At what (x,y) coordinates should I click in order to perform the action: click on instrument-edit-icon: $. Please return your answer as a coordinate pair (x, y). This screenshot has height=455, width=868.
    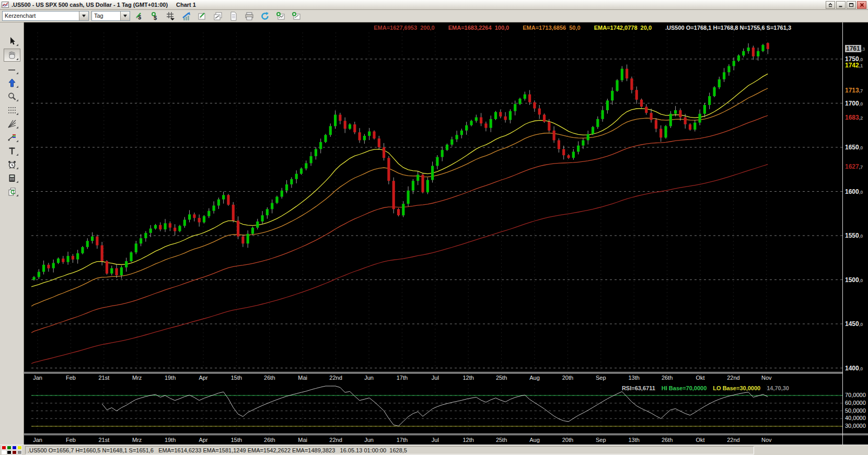
    Looking at the image, I should click on (139, 16).